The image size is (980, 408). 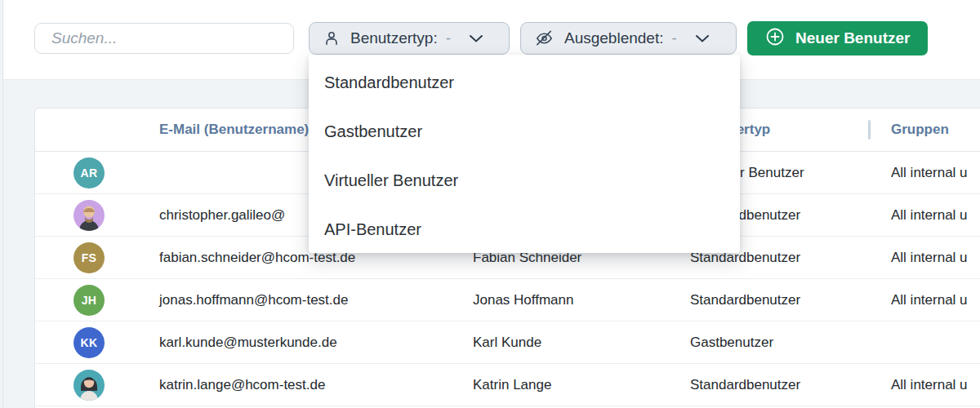 What do you see at coordinates (775, 39) in the screenshot?
I see `plus-circle-icon` at bounding box center [775, 39].